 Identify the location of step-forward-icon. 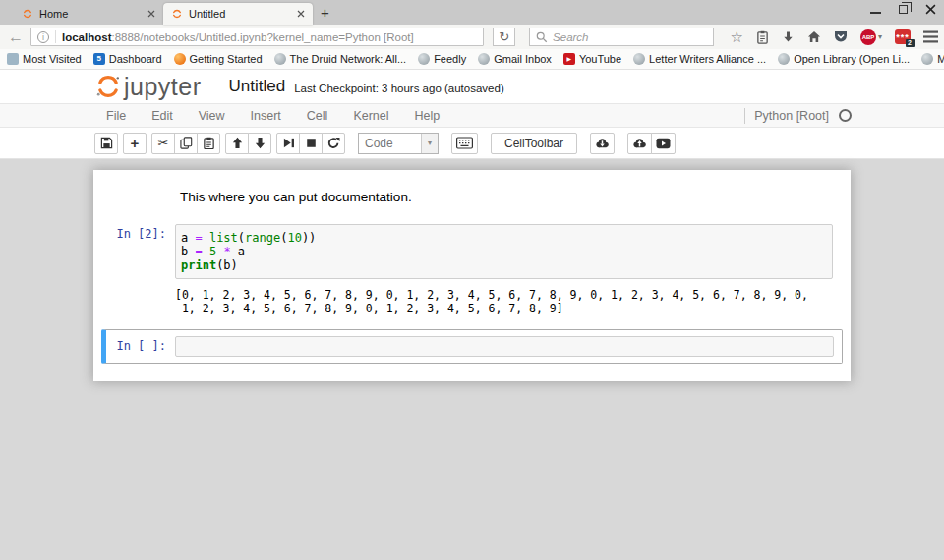
(289, 143).